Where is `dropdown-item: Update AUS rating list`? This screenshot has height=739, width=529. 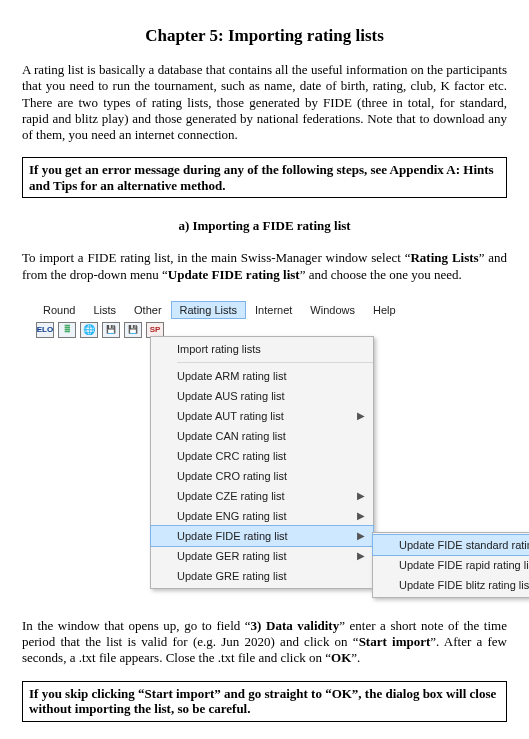
dropdown-item: Update AUS rating list is located at coordinates (262, 396).